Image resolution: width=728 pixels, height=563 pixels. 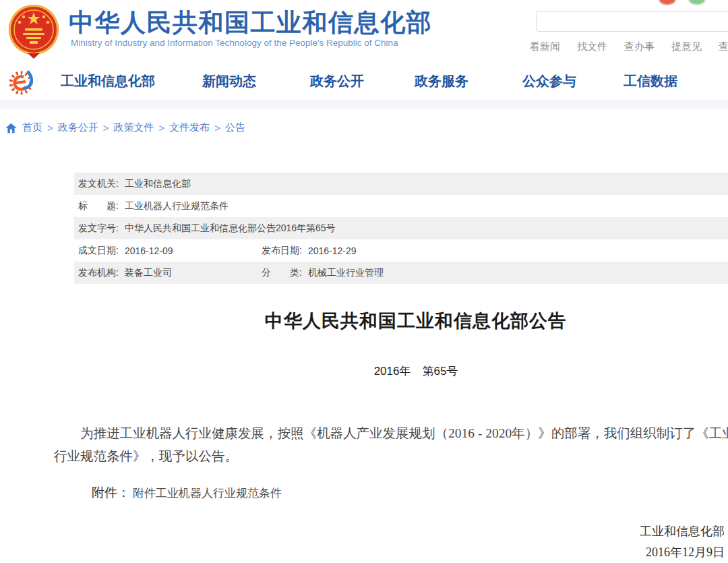 I want to click on breadcrumb-home: 首页, so click(x=32, y=128).